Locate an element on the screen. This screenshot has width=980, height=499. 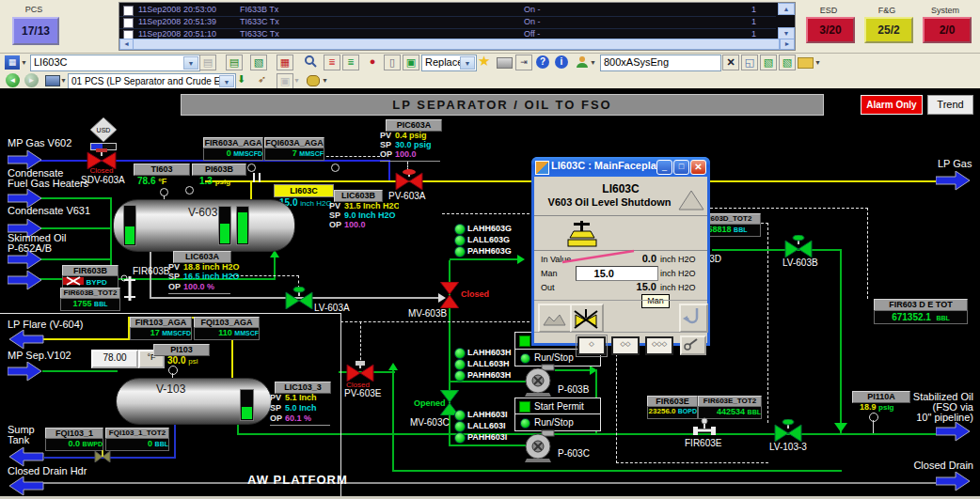
chart-green-icon: ▧ is located at coordinates (768, 62).